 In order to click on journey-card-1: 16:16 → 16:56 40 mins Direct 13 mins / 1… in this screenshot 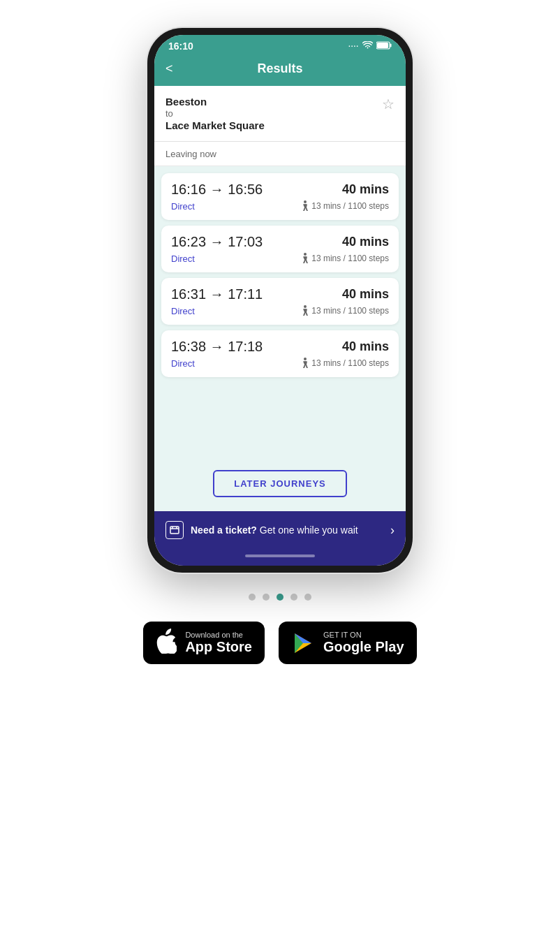, I will do `click(280, 197)`.